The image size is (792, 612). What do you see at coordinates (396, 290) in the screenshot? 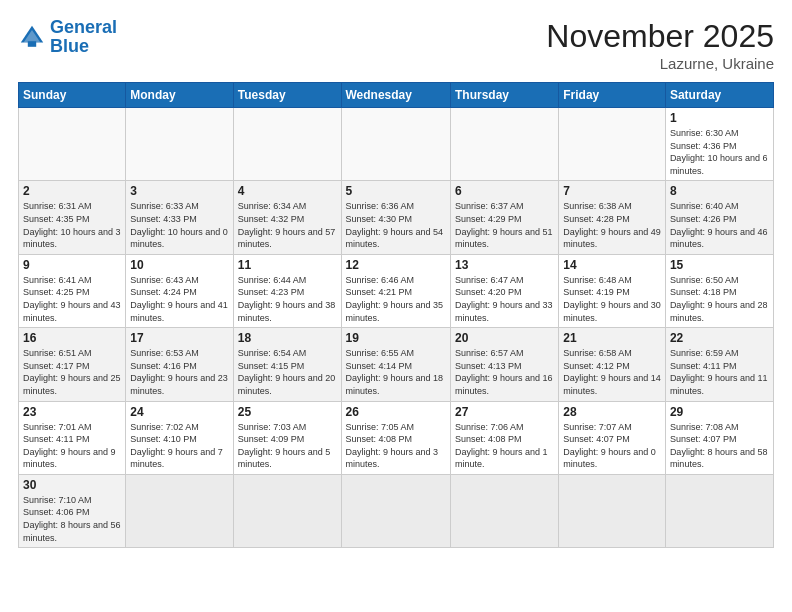
I see `table-row: 12Sunrise: 6:46 AM Sunset: 4:21 PM Dayli…` at bounding box center [396, 290].